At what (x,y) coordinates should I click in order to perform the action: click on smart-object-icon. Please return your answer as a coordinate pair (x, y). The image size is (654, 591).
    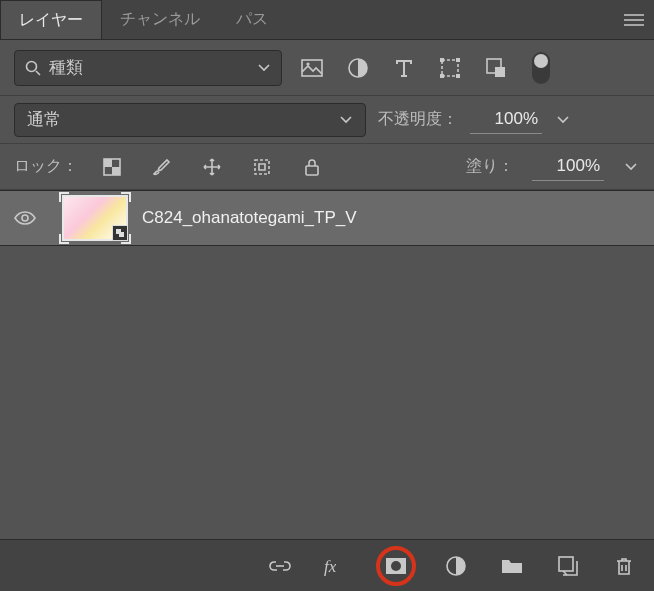
    Looking at the image, I should click on (496, 68).